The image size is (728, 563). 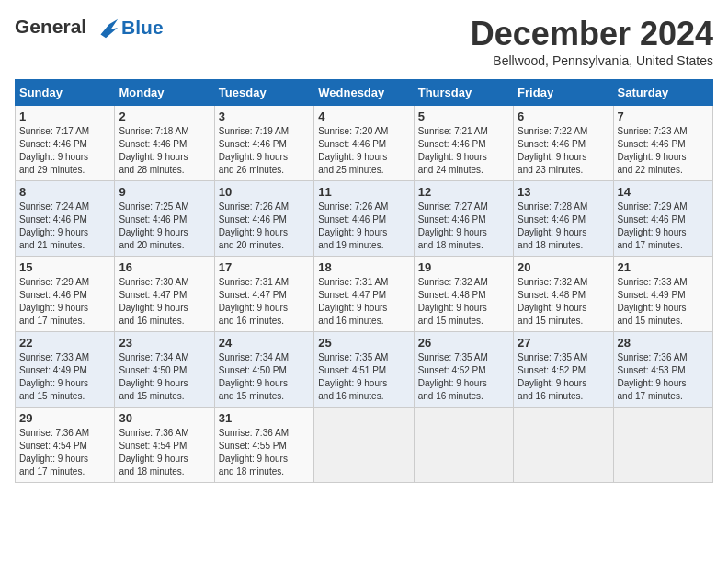 I want to click on day-number: 12, so click(x=463, y=191).